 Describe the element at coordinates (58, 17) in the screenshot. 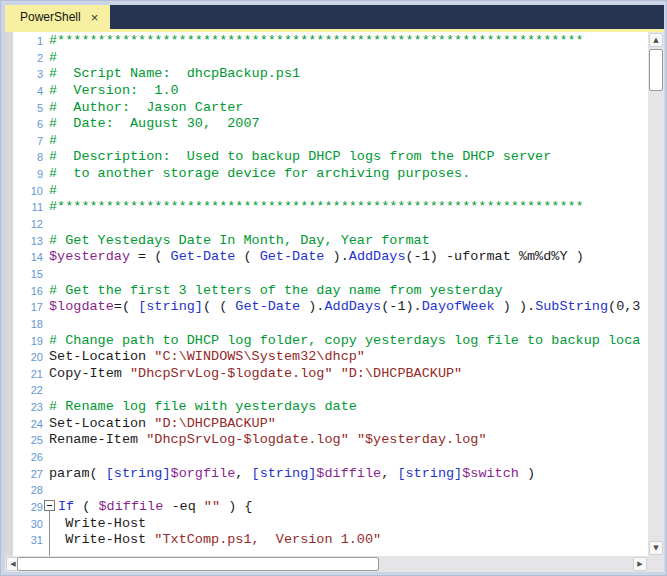

I see `tab-powershell: PowerShell ×` at that location.